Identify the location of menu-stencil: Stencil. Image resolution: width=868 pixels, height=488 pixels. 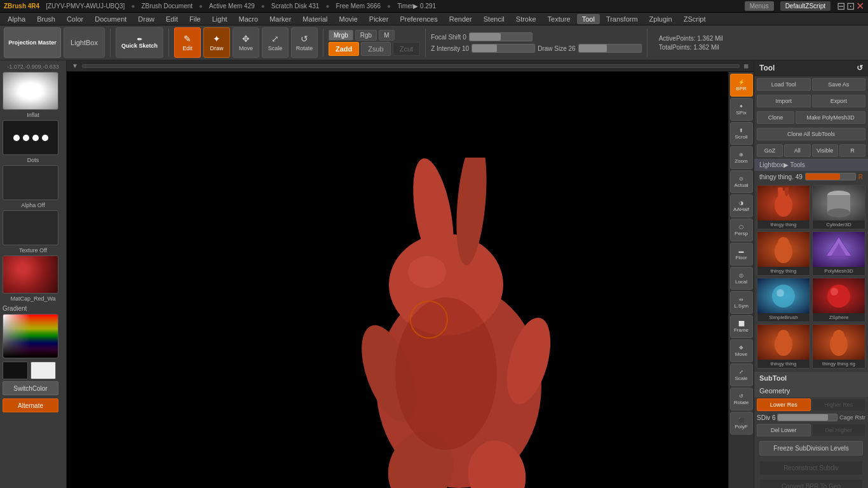
(494, 19).